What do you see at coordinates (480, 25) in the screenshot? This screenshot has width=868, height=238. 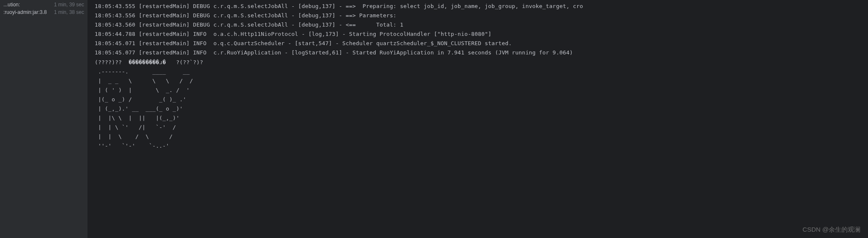 I see `log-line: 18:05:43.560 [restartedMain] DEBUG c.r.q…` at bounding box center [480, 25].